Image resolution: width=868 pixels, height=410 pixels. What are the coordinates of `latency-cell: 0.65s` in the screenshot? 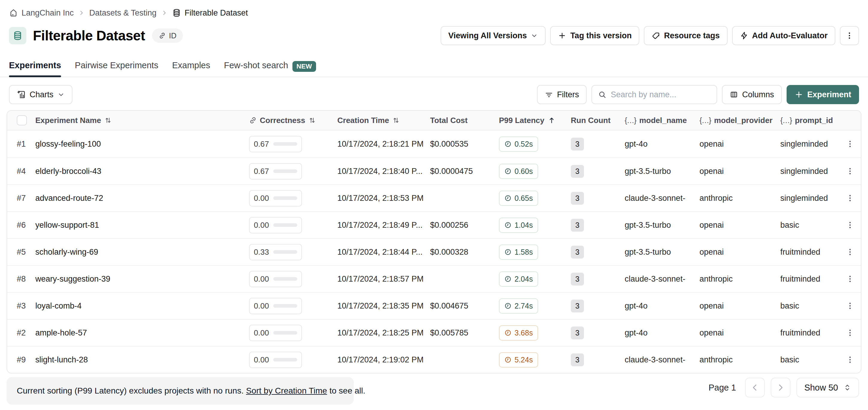 It's located at (535, 198).